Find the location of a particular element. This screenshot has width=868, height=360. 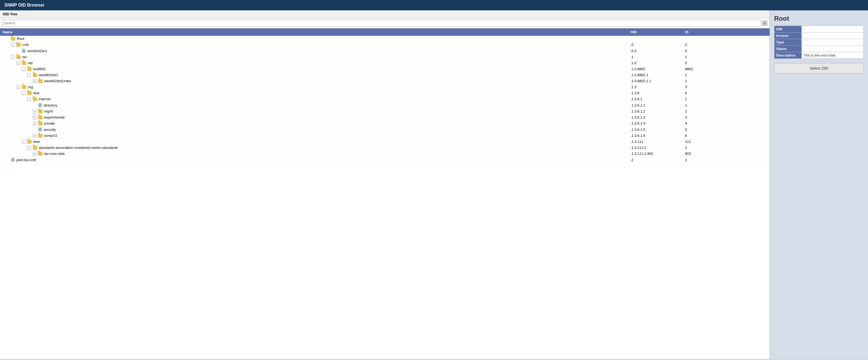

tree-row: zeroDotZero.0.00 is located at coordinates (385, 51).